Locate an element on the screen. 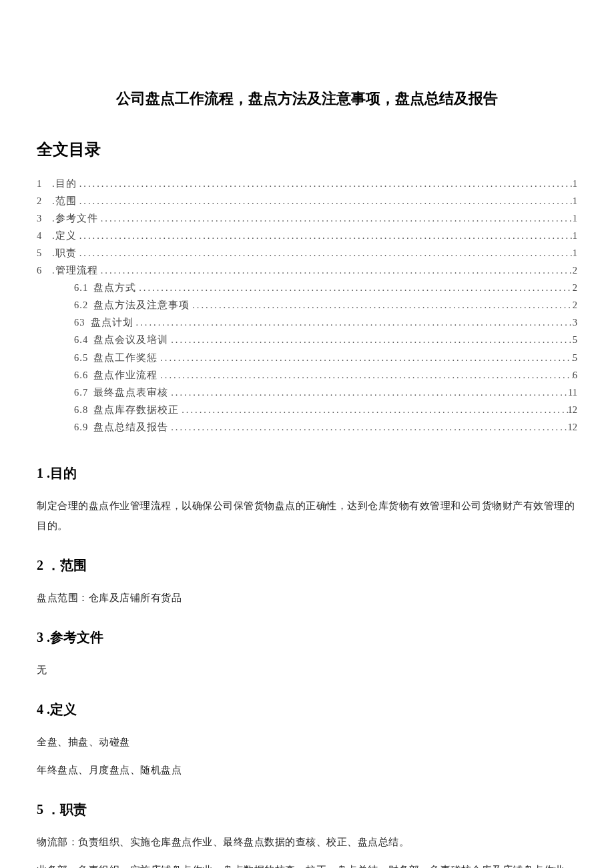 The width and height of the screenshot is (614, 868). toc-label: .定义 is located at coordinates (64, 236).